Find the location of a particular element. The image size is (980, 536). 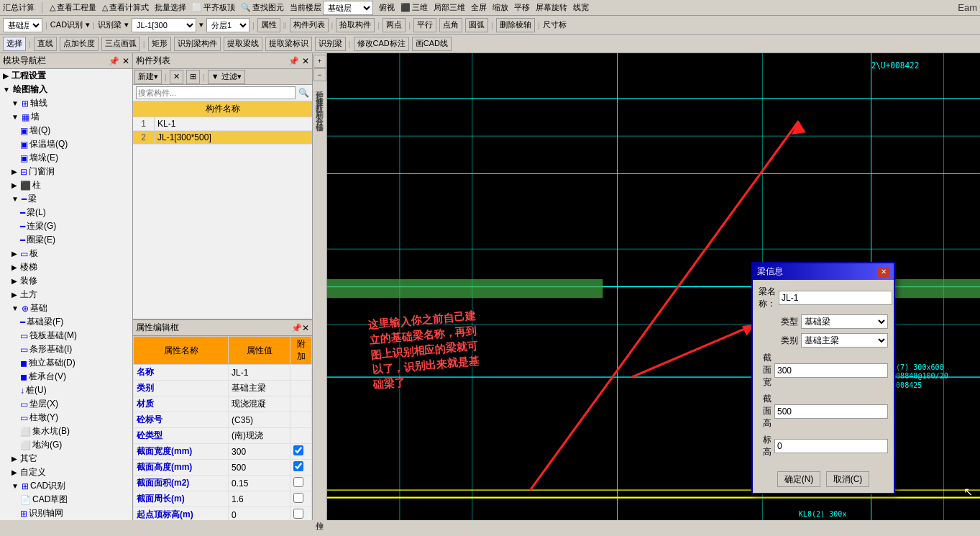

property-btn: 属性 is located at coordinates (269, 25).